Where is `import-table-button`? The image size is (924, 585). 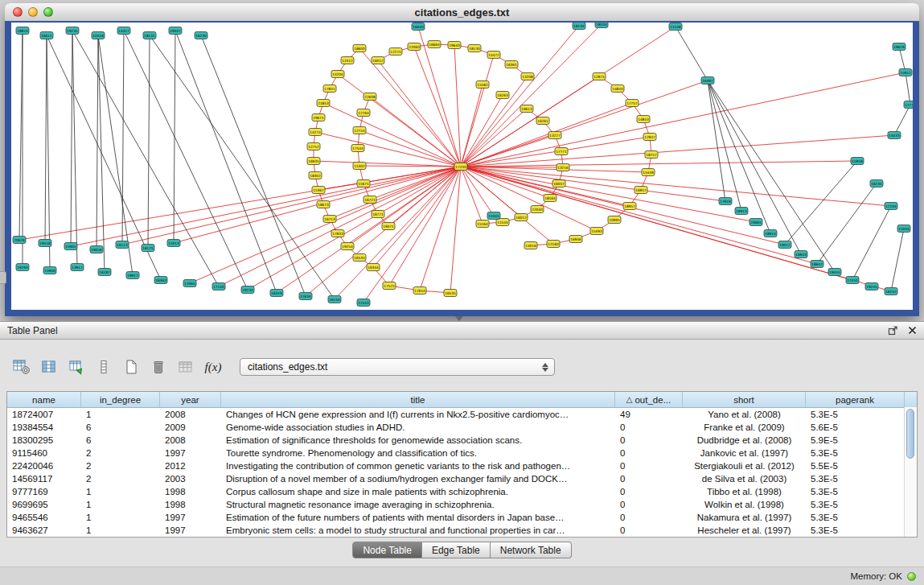 import-table-button is located at coordinates (76, 367).